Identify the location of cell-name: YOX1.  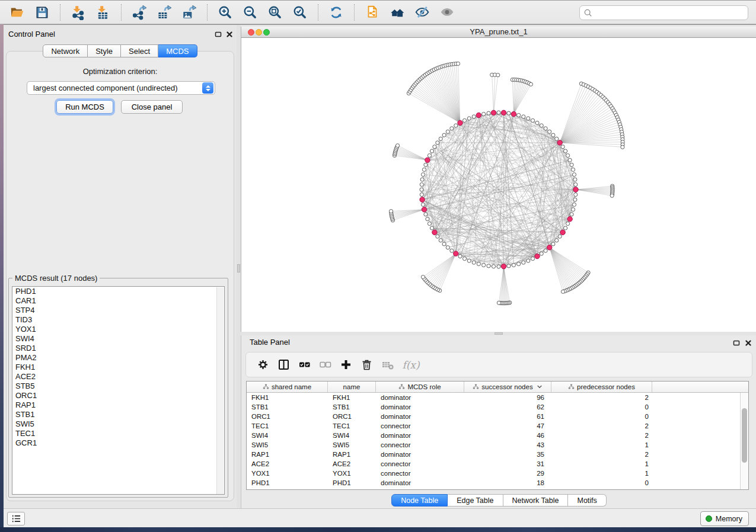
(352, 473).